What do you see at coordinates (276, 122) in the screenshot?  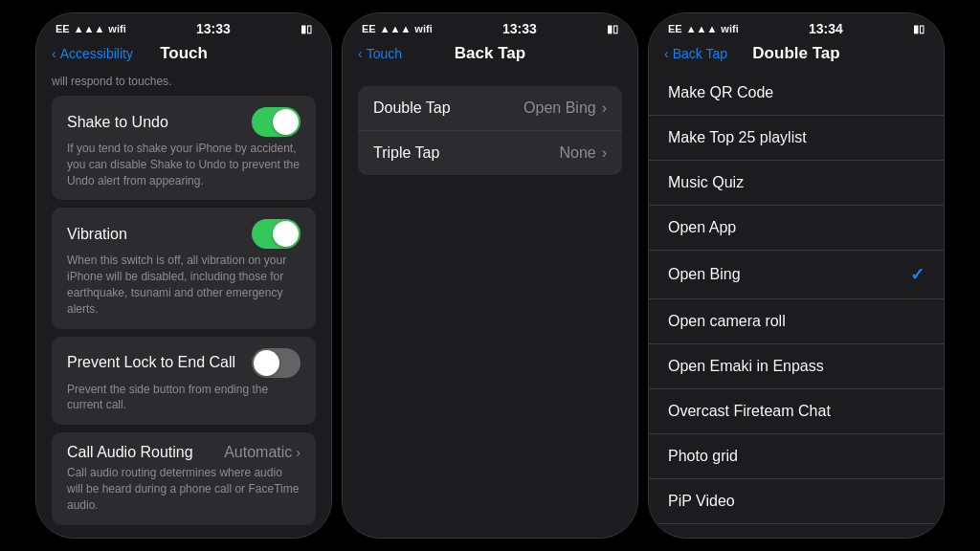 I see `shake-to-undo-toggle` at bounding box center [276, 122].